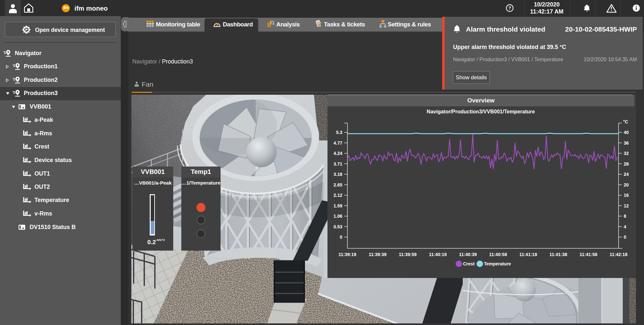 This screenshot has height=325, width=644. I want to click on svg-text: 11:40:19, so click(438, 254).